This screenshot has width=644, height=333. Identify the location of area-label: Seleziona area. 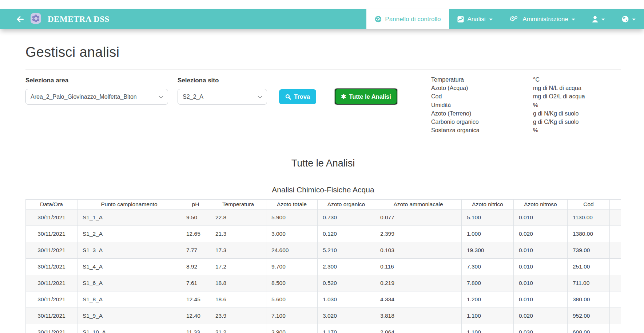
(97, 81).